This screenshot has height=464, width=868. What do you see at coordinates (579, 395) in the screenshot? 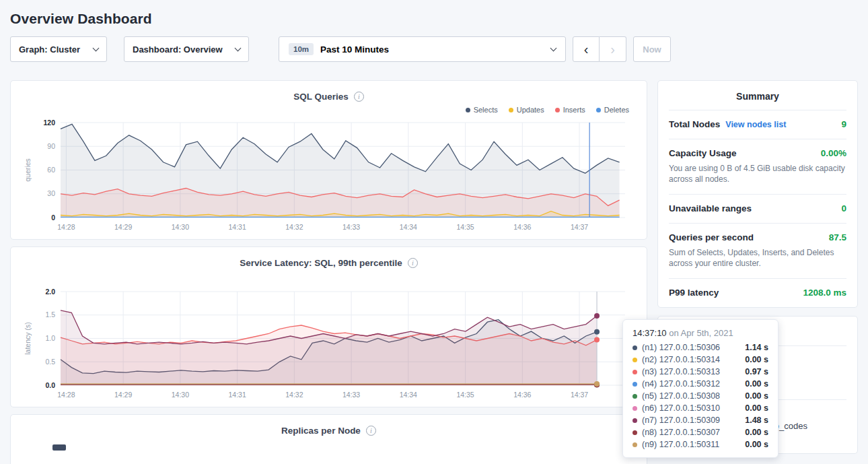
I see `svg-text: 14:37` at bounding box center [579, 395].